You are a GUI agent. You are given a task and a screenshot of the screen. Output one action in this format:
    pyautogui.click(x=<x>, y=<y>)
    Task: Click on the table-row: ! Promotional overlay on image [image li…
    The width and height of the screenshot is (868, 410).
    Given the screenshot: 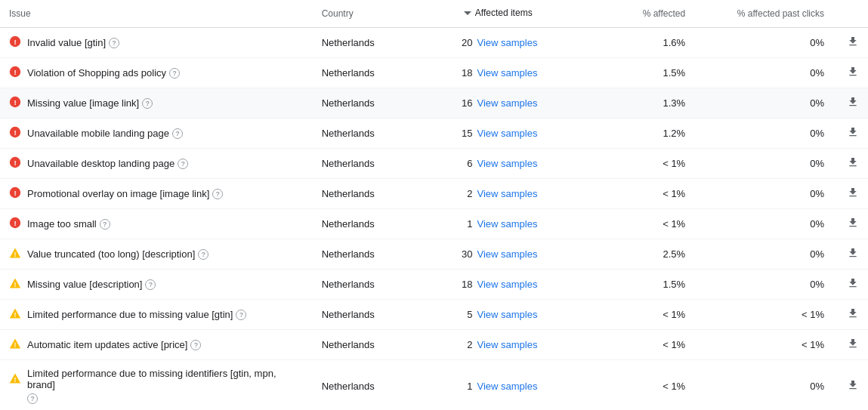 What is the action you would take?
    pyautogui.click(x=434, y=194)
    